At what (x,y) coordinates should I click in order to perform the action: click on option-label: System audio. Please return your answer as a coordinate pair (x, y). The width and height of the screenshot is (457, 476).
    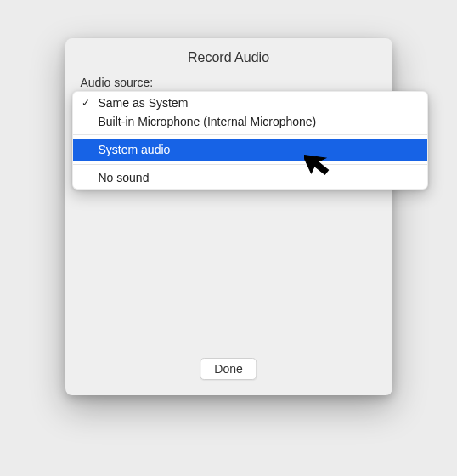
    Looking at the image, I should click on (134, 150).